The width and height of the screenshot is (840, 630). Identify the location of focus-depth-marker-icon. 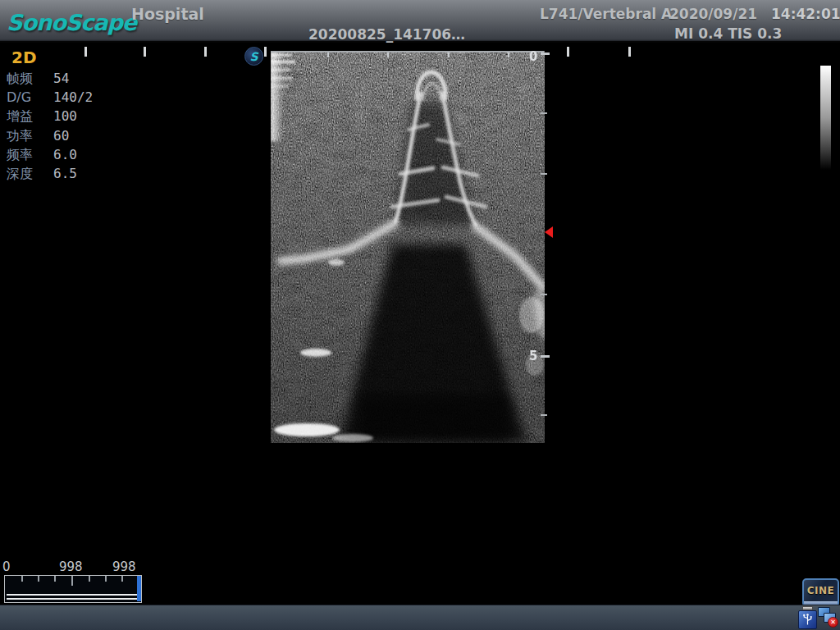
(549, 232).